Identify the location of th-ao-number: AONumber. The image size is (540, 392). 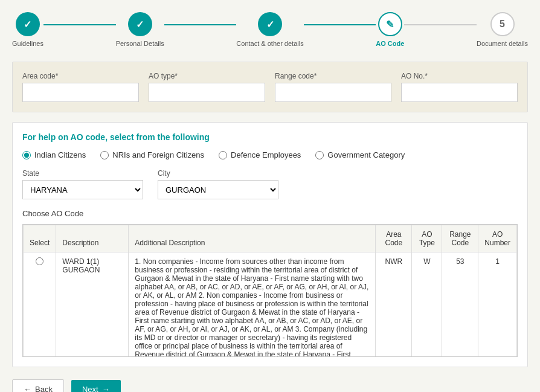
(498, 239).